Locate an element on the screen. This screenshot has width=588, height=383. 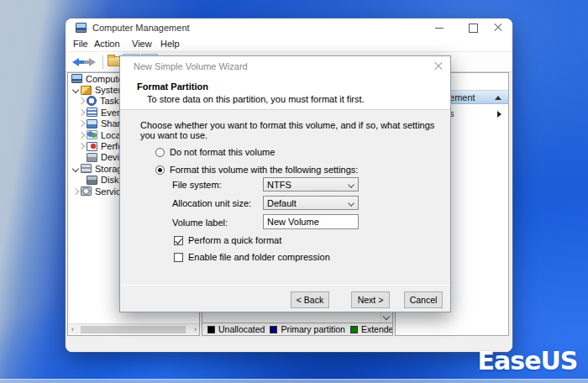
extended-partition-swatch is located at coordinates (354, 329).